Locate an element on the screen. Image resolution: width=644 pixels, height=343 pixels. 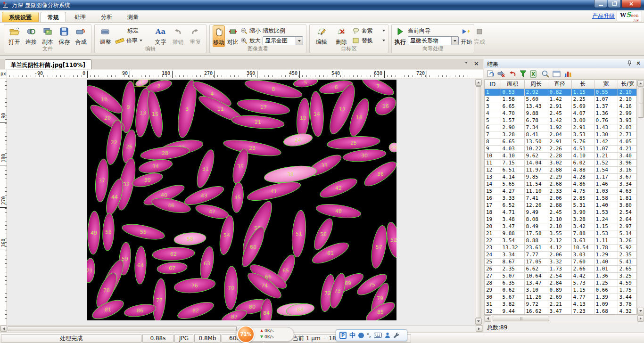
table-cell: 1.15 is located at coordinates (606, 226).